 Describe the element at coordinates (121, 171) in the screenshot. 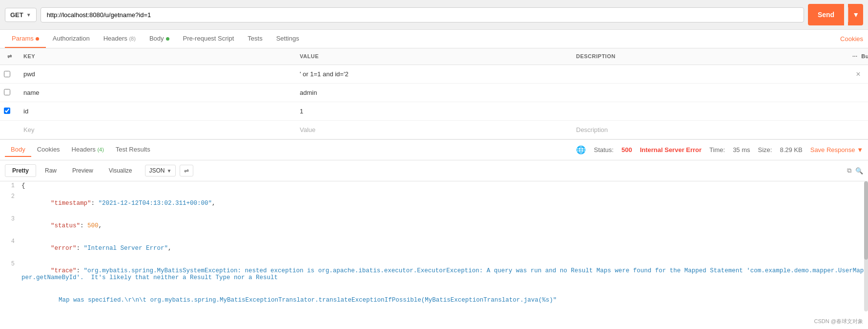

I see `visualize-button: Visualize` at that location.